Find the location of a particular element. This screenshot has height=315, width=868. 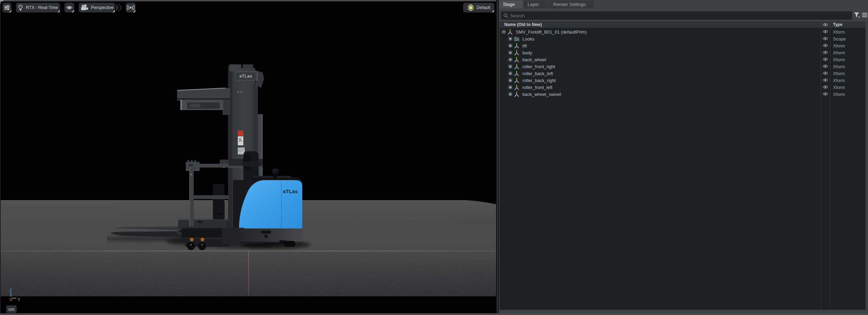

axis-z-label: Z is located at coordinates (11, 290).